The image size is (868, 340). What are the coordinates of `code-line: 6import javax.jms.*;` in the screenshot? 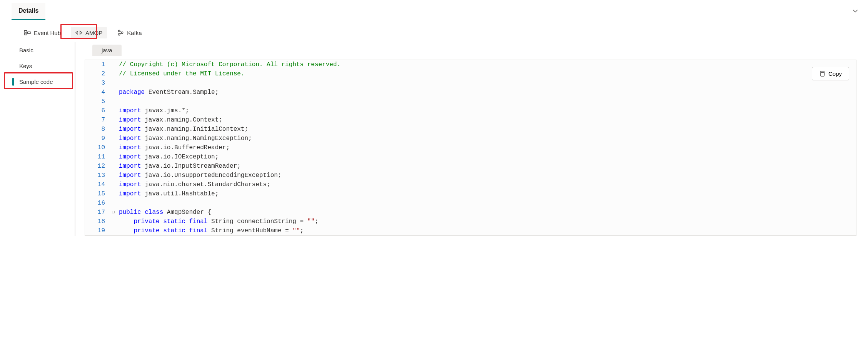 It's located at (471, 111).